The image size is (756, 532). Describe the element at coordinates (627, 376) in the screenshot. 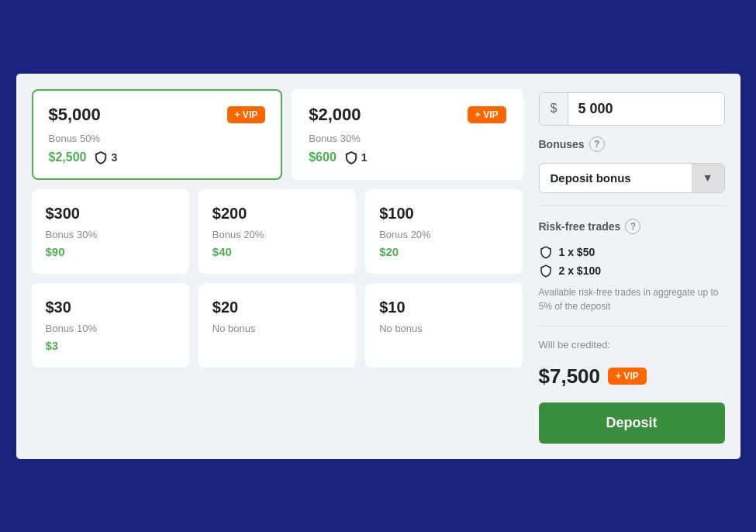

I see `credit-vip-badge: + VIP` at that location.